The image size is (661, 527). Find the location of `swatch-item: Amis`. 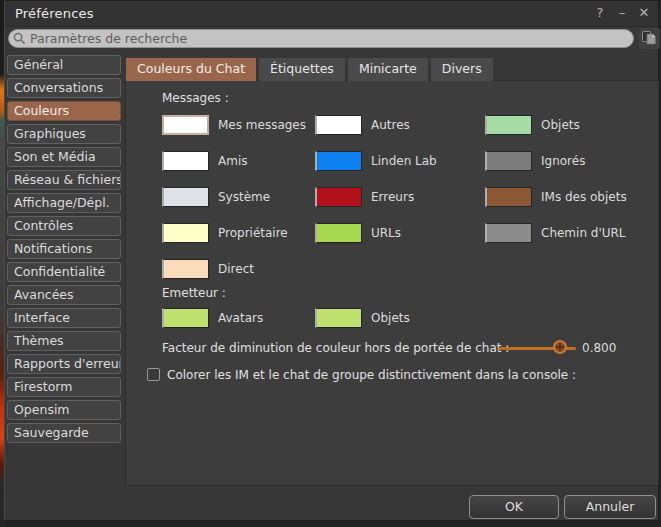

swatch-item: Amis is located at coordinates (204, 161).